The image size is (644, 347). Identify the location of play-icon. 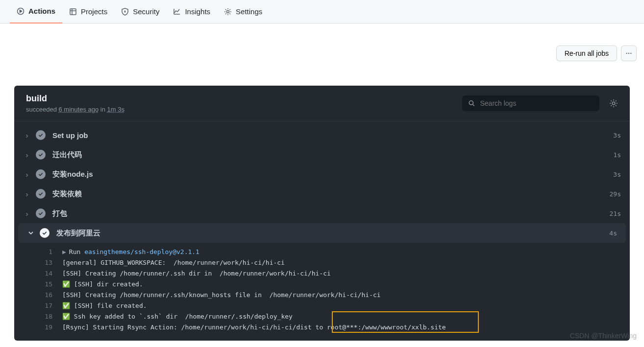
(21, 11).